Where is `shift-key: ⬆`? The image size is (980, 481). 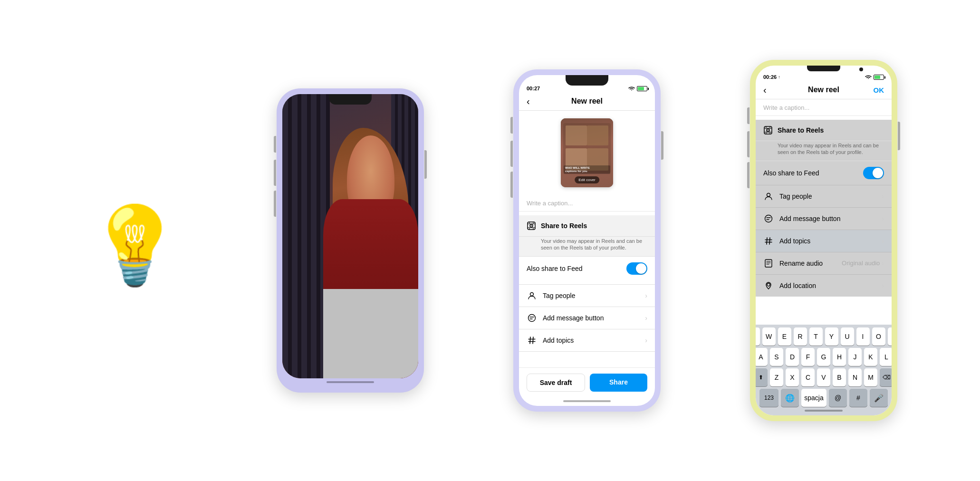
shift-key: ⬆ is located at coordinates (761, 377).